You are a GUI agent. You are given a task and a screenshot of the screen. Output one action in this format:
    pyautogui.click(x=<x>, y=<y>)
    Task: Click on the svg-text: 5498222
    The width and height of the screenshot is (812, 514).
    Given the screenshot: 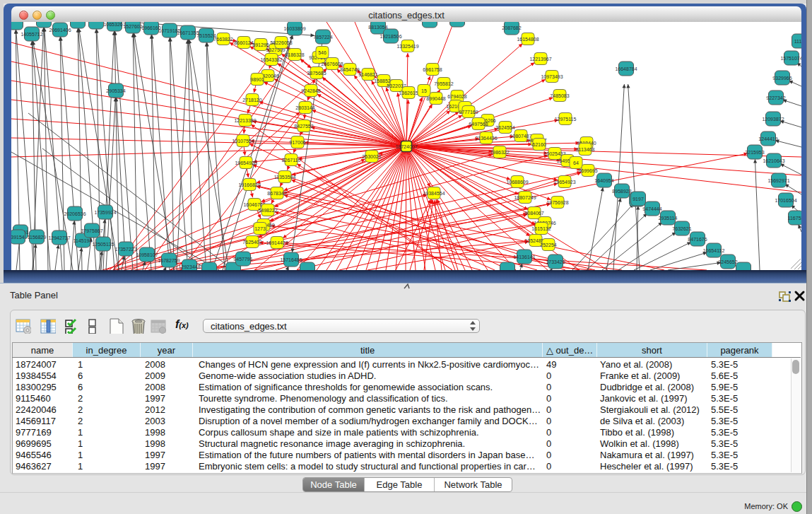 What is the action you would take?
    pyautogui.click(x=267, y=211)
    